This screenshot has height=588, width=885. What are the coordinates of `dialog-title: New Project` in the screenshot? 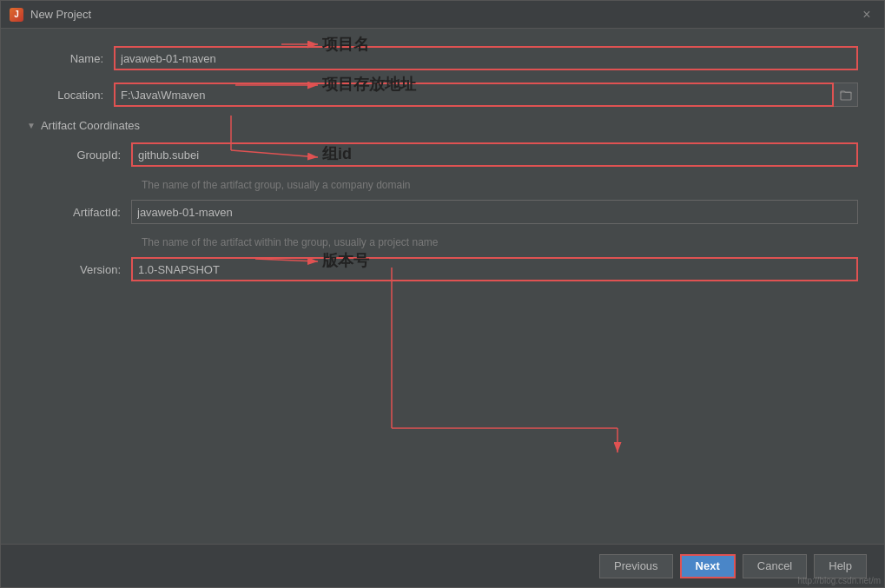 It's located at (61, 14).